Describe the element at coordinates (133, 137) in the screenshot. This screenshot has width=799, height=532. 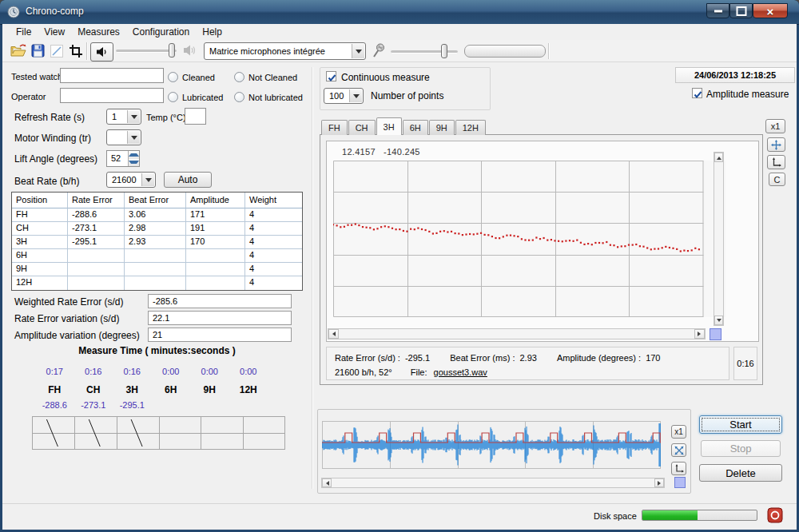
I see `motor-winding-dropdown-arrow` at that location.